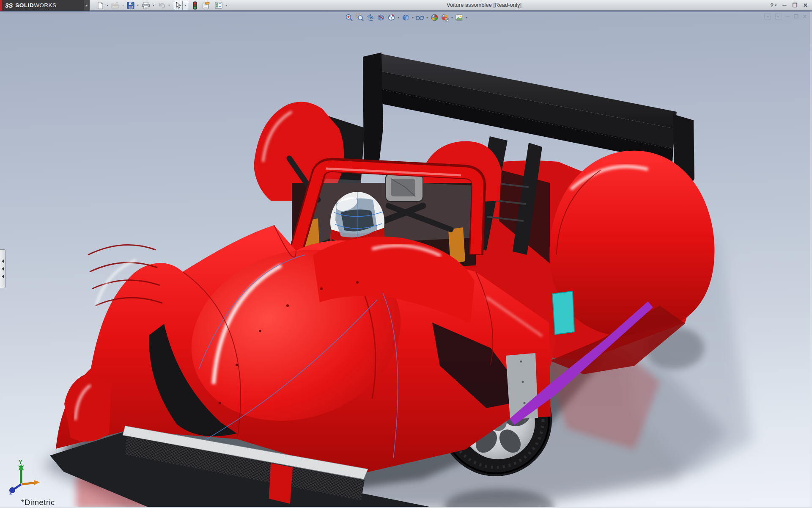 The height and width of the screenshot is (508, 812). I want to click on file-properties-button, so click(206, 5).